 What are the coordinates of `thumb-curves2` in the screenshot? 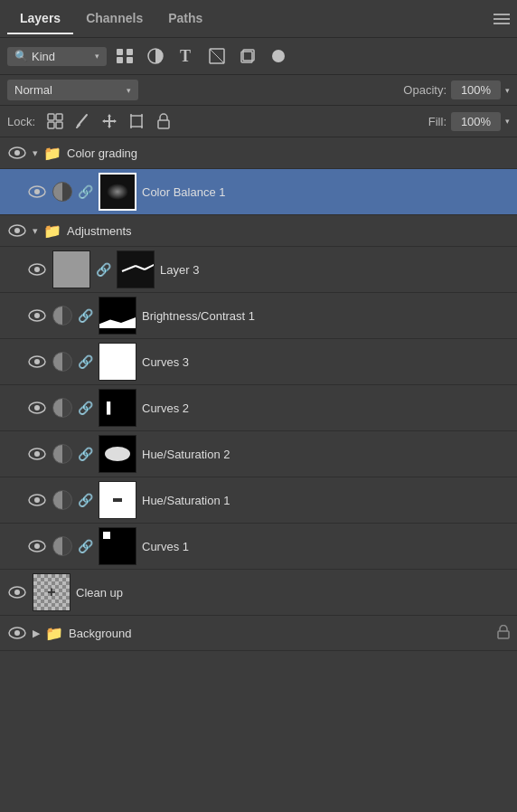 It's located at (118, 408).